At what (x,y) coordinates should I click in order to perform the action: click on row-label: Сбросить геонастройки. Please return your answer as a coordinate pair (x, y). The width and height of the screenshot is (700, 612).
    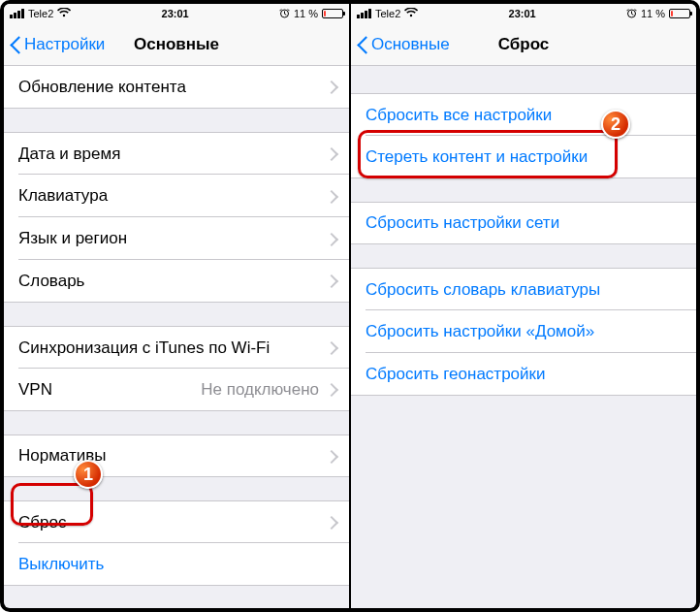
    Looking at the image, I should click on (524, 374).